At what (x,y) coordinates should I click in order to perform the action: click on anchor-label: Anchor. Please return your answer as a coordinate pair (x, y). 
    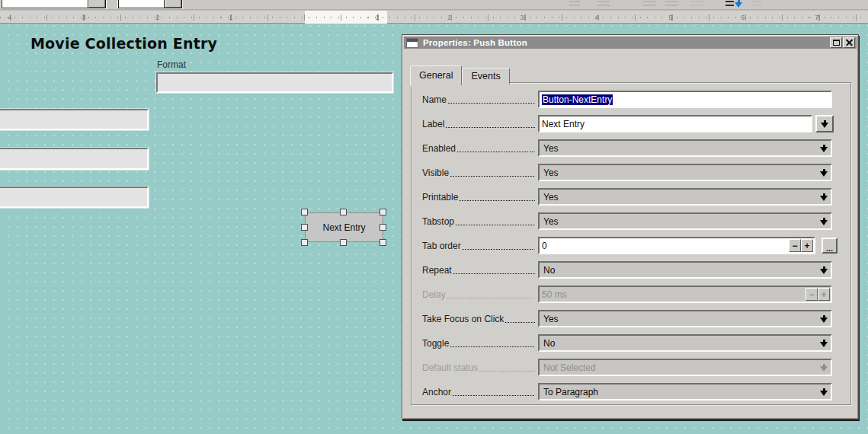
    Looking at the image, I should click on (480, 391).